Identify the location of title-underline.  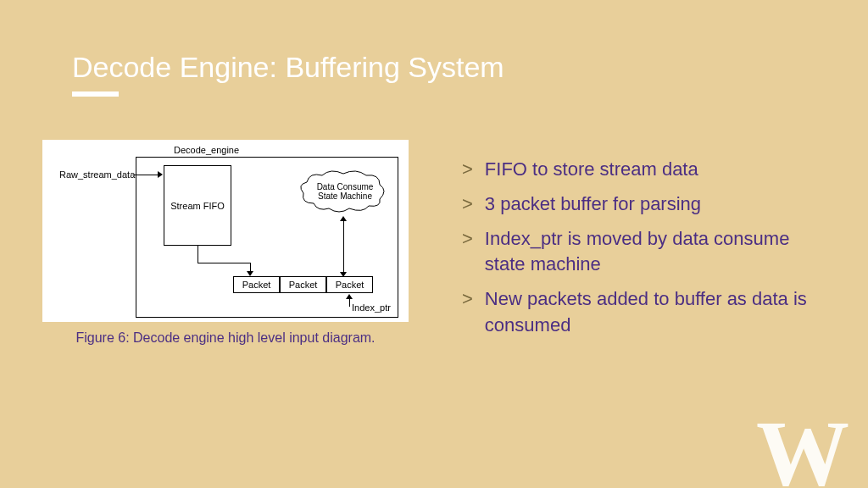
(95, 94).